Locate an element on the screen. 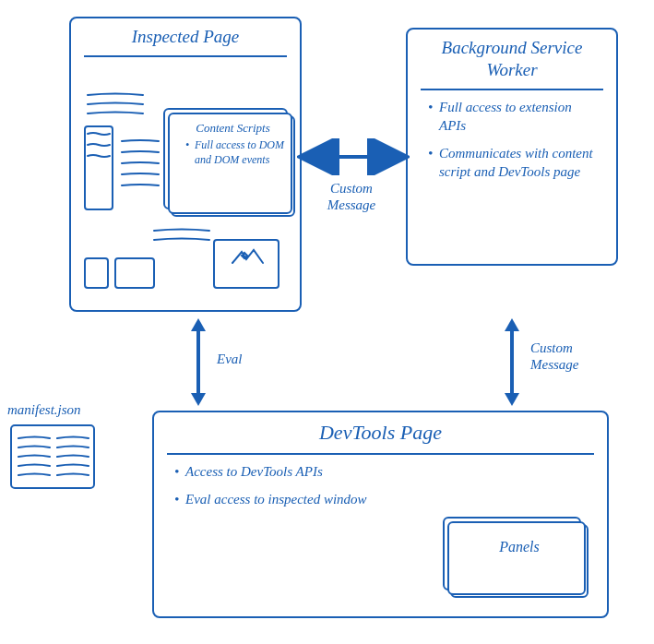  panels-label: Panels is located at coordinates (519, 542).